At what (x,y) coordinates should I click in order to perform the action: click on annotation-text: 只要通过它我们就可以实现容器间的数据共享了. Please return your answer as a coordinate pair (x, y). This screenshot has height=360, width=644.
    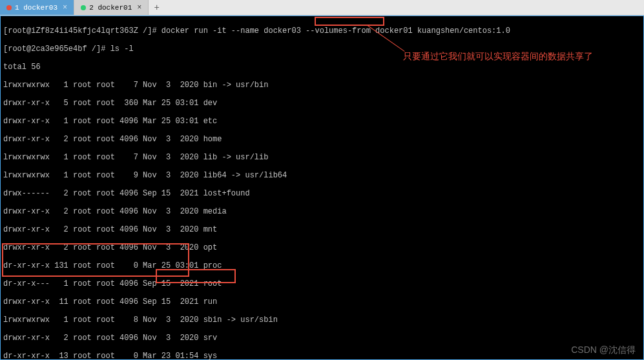
    Looking at the image, I should click on (498, 56).